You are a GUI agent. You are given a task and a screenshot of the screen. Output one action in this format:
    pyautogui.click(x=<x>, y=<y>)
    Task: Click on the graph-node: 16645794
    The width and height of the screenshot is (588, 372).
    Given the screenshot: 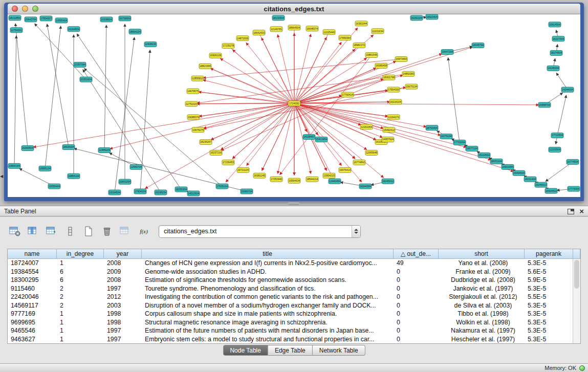 What is the action you would take?
    pyautogui.click(x=478, y=46)
    